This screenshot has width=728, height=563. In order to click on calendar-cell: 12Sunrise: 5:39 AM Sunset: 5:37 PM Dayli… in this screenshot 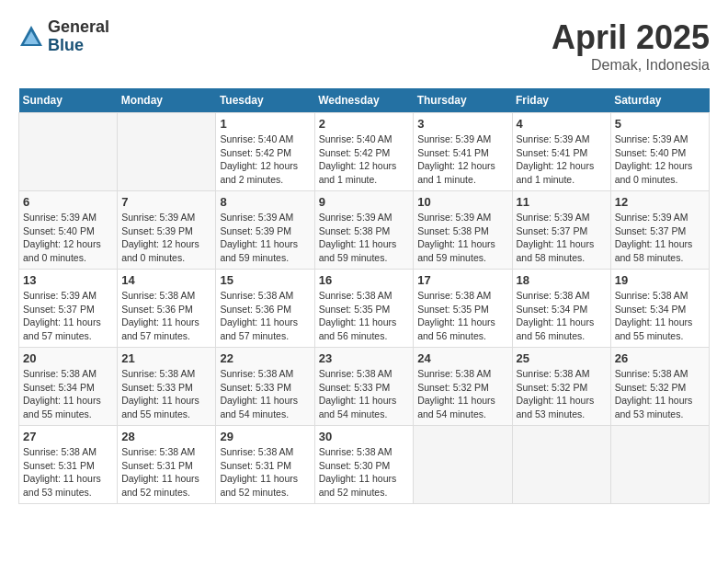, I will do `click(660, 230)`.